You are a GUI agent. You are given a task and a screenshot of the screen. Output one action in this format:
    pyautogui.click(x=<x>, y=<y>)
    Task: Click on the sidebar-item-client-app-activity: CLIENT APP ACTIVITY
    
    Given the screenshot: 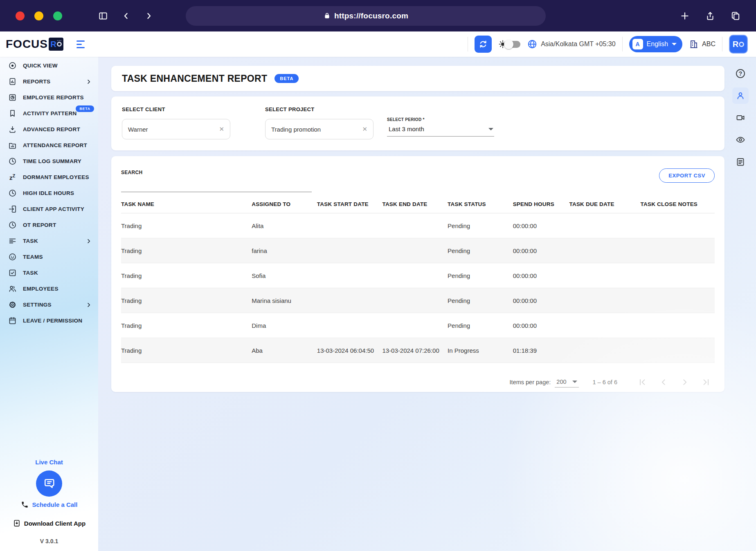 What is the action you would take?
    pyautogui.click(x=49, y=209)
    